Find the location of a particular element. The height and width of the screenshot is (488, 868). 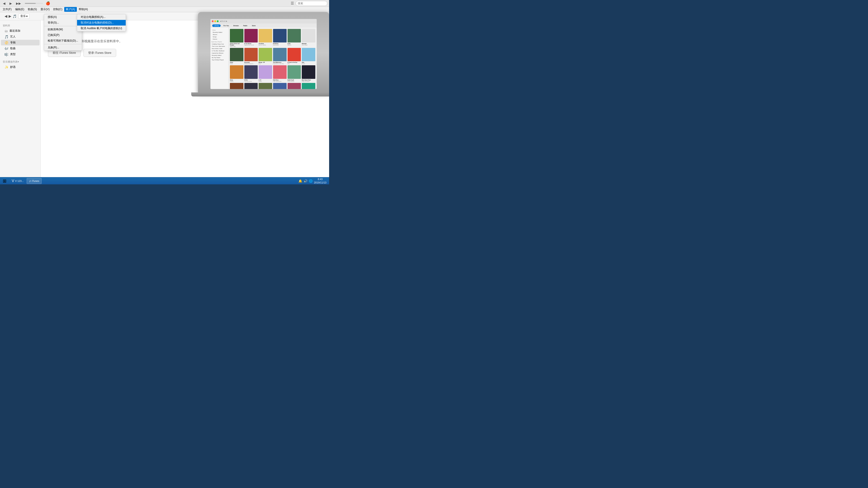

forward-button: ▶▶ is located at coordinates (19, 3).